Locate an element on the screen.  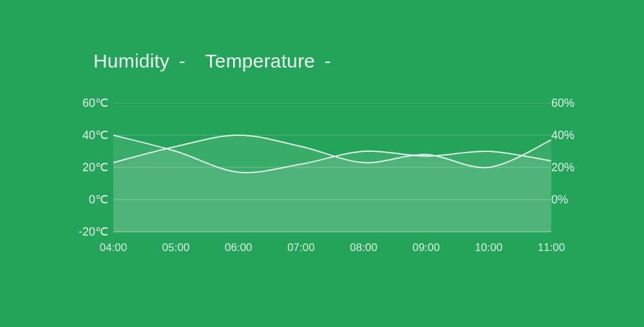
y-left-tick: 60℃ is located at coordinates (85, 103).